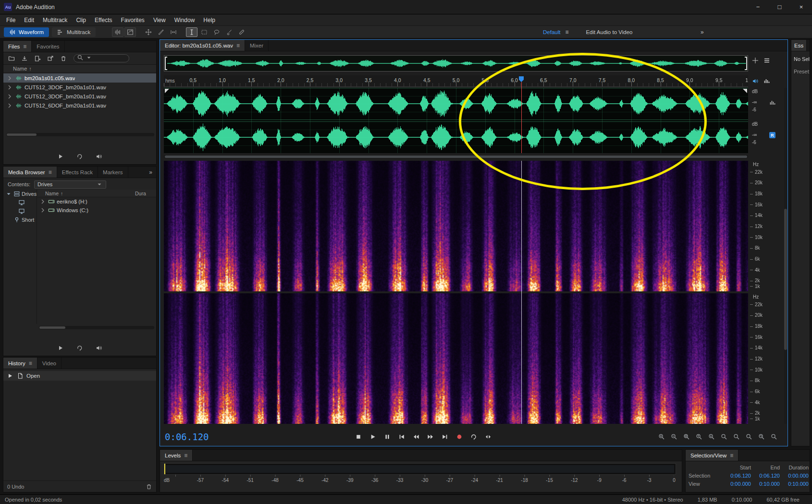  What do you see at coordinates (80, 78) in the screenshot?
I see `file-row: bm20a1s01.c05.wav` at bounding box center [80, 78].